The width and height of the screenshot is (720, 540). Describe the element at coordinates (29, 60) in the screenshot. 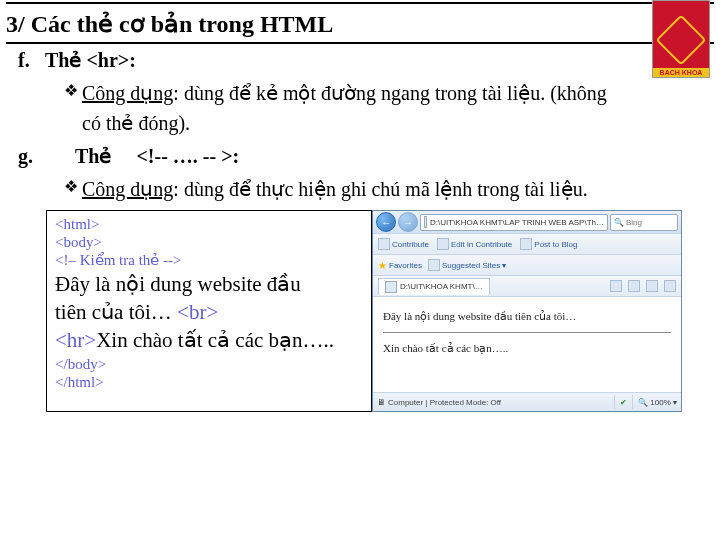

I see `section-letter: f.` at that location.